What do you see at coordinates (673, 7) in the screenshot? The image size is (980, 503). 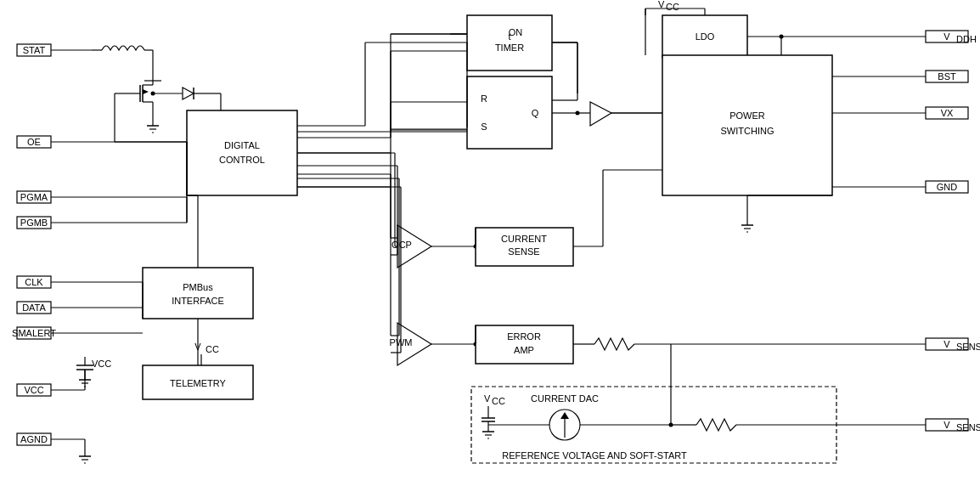 I see `vcc-ldo-sub: CC` at bounding box center [673, 7].